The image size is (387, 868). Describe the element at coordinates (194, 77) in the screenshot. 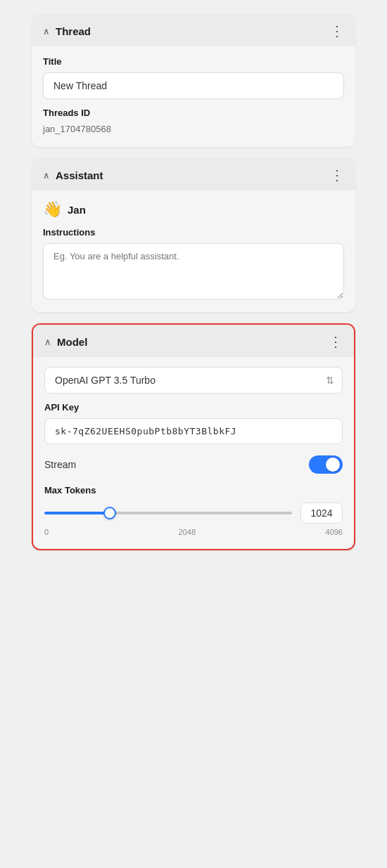

I see `title-field-group: Title` at that location.